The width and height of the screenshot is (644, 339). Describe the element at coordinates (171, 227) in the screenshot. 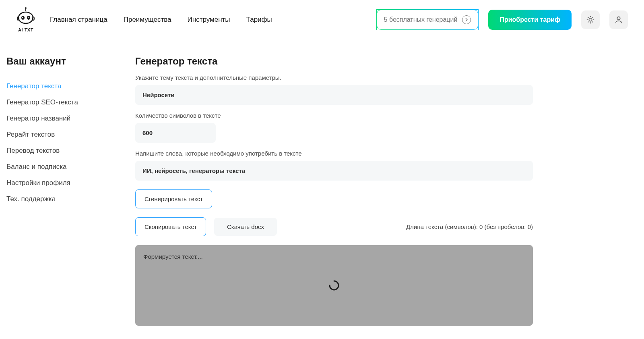

I see `copy-button: Скопировать текст` at that location.